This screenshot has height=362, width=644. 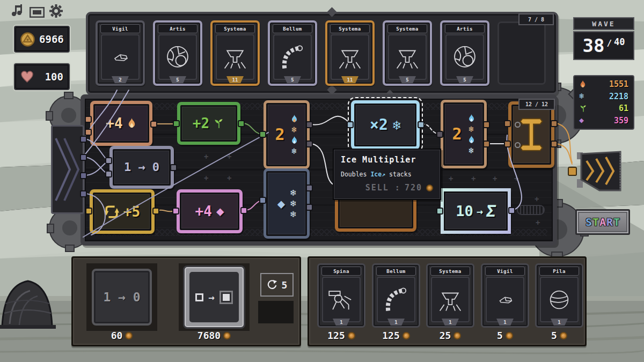 What do you see at coordinates (42, 77) in the screenshot?
I see `health-counter: 100` at bounding box center [42, 77].